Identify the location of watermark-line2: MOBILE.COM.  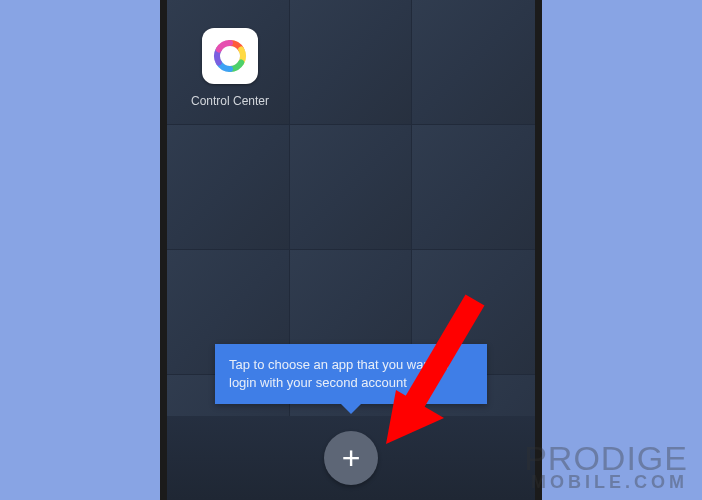
(606, 482).